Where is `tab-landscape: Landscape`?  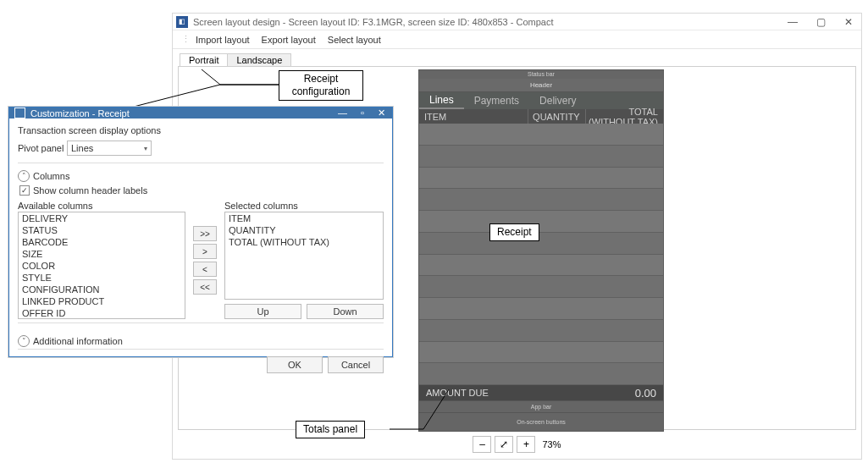 tab-landscape: Landscape is located at coordinates (259, 59).